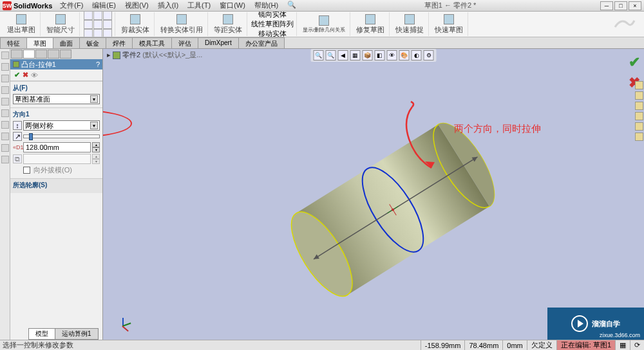 Image resolution: width=644 pixels, height=350 pixels. What do you see at coordinates (392, 55) in the screenshot?
I see `hide-show-icon: 👁` at bounding box center [392, 55].